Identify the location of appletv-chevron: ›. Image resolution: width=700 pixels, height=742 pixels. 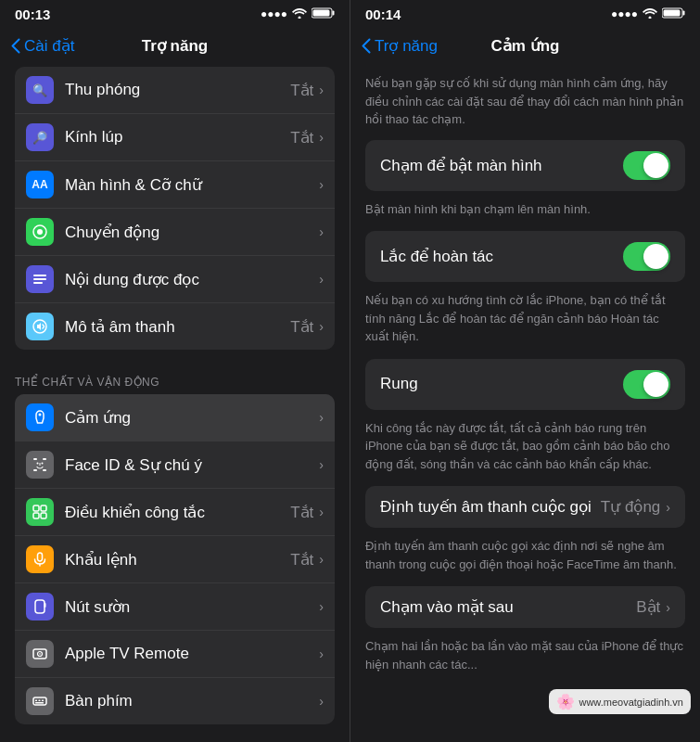
(321, 654).